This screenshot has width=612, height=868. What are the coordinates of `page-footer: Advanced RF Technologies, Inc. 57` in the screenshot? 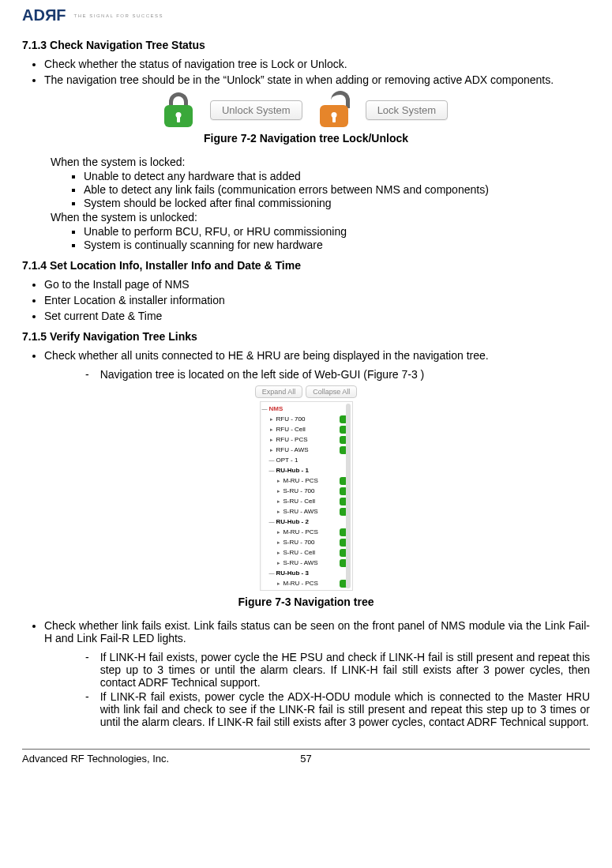 It's located at (306, 757).